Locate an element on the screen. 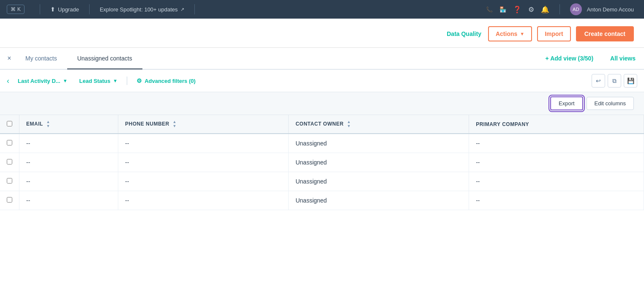  th-owner: CONTACT OWNER ▲▼ is located at coordinates (379, 124).